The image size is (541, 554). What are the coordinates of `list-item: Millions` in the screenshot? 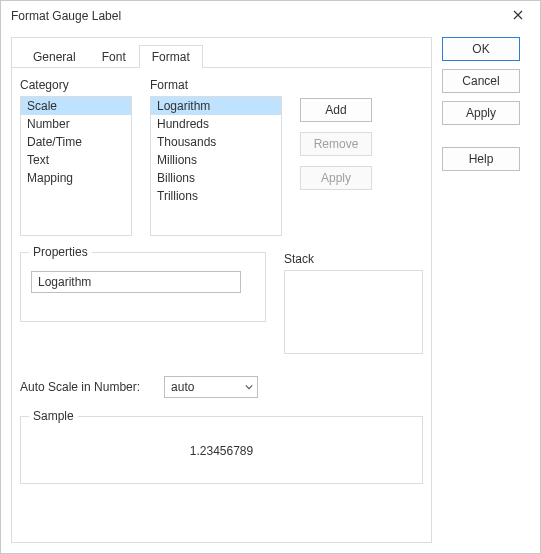 It's located at (216, 160).